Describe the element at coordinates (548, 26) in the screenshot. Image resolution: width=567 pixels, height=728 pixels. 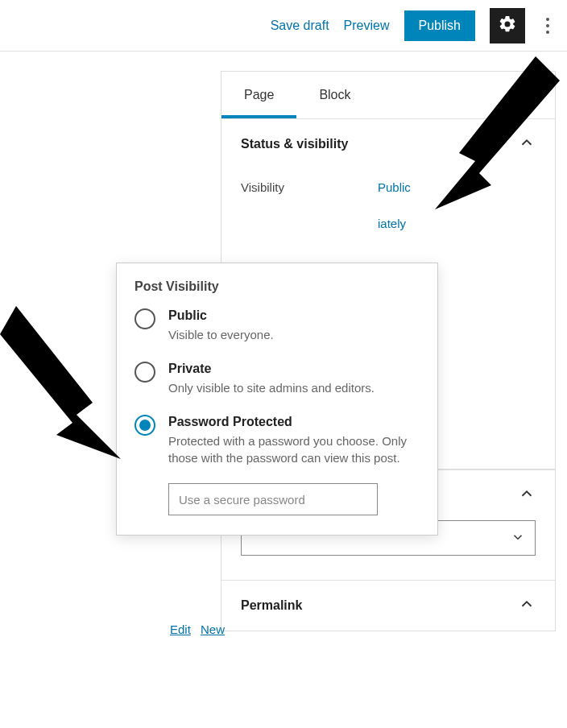
I see `more-menu-button` at that location.